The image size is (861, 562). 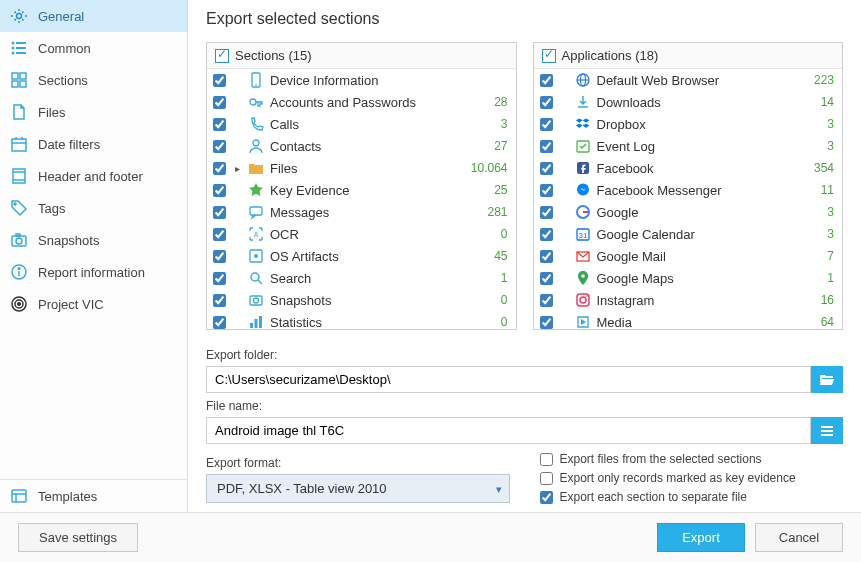 What do you see at coordinates (508, 380) in the screenshot?
I see `export-folder-input` at bounding box center [508, 380].